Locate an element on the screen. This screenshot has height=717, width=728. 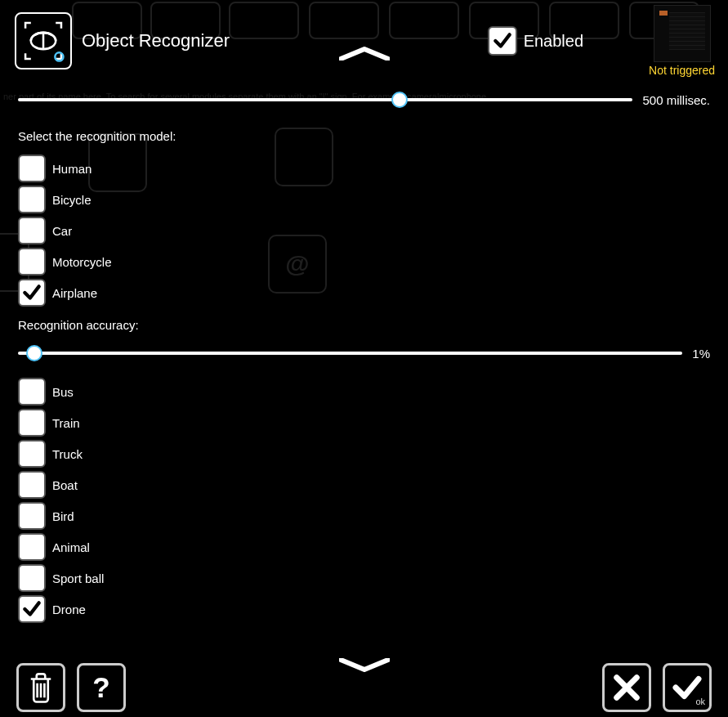
status-text: Not triggered is located at coordinates (681, 70).